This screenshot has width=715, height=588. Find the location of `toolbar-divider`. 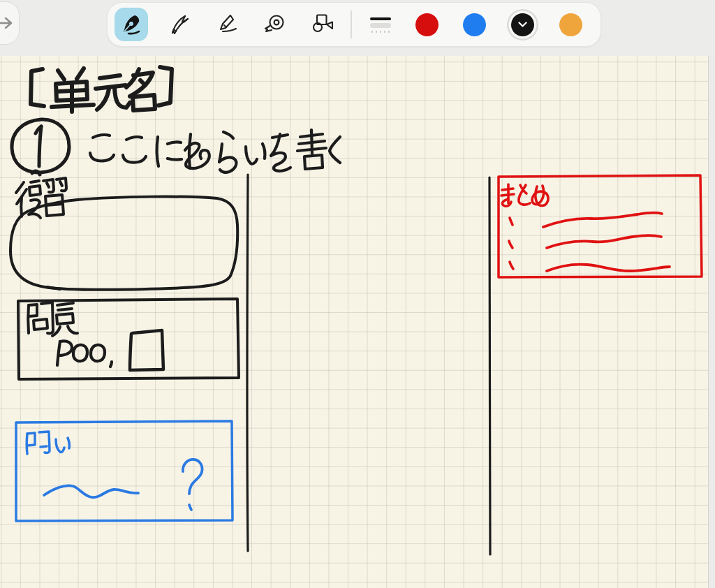

toolbar-divider is located at coordinates (351, 24).